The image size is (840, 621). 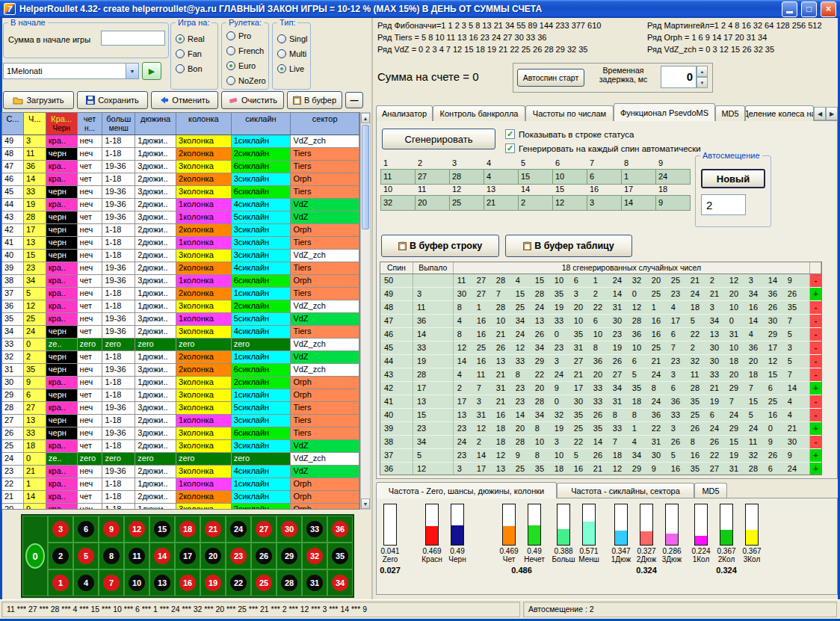 What do you see at coordinates (181, 371) in the screenshot?
I see `history-row: 3135черннеч19-363дюжи..2колонка6сиклайнV…` at bounding box center [181, 371].